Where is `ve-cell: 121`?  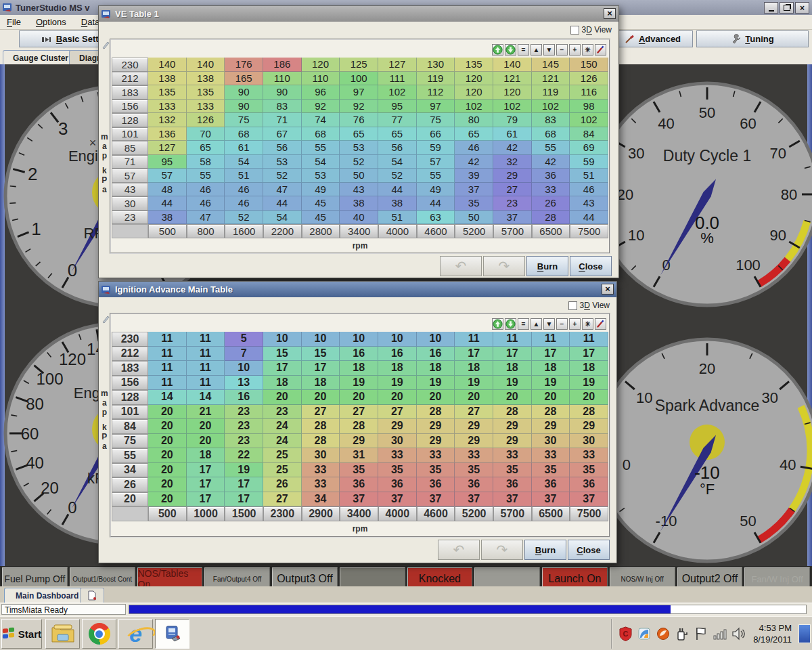
ve-cell: 121 is located at coordinates (551, 79).